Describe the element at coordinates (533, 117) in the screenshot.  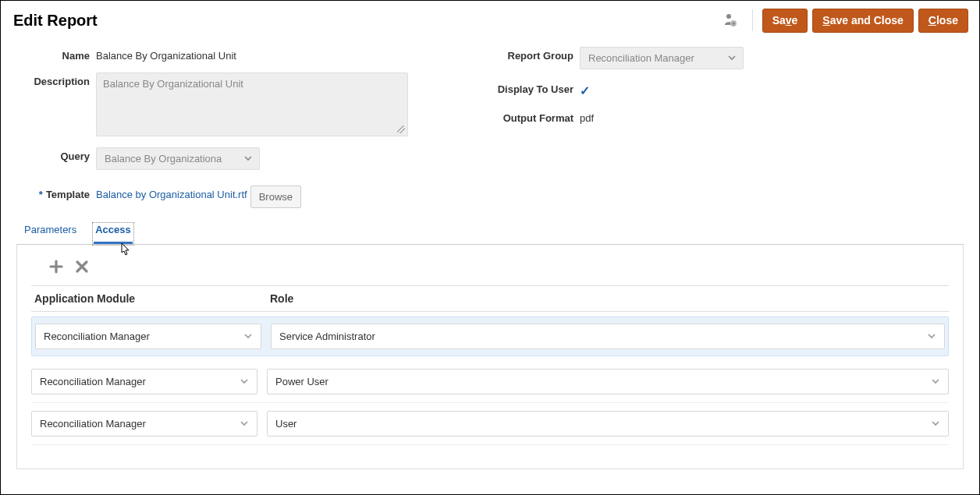
I see `output-format-label: Output Format` at that location.